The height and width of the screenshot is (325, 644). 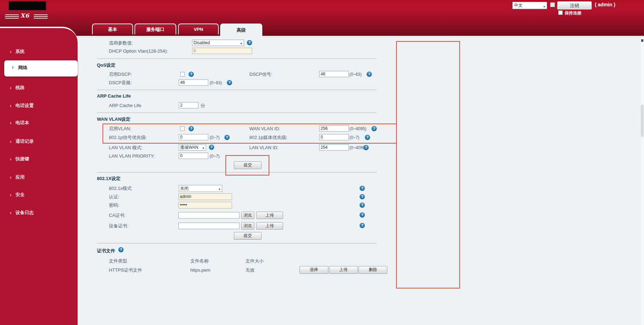 What do you see at coordinates (560, 13) in the screenshot?
I see `keep-connection-checkbox` at bounding box center [560, 13].